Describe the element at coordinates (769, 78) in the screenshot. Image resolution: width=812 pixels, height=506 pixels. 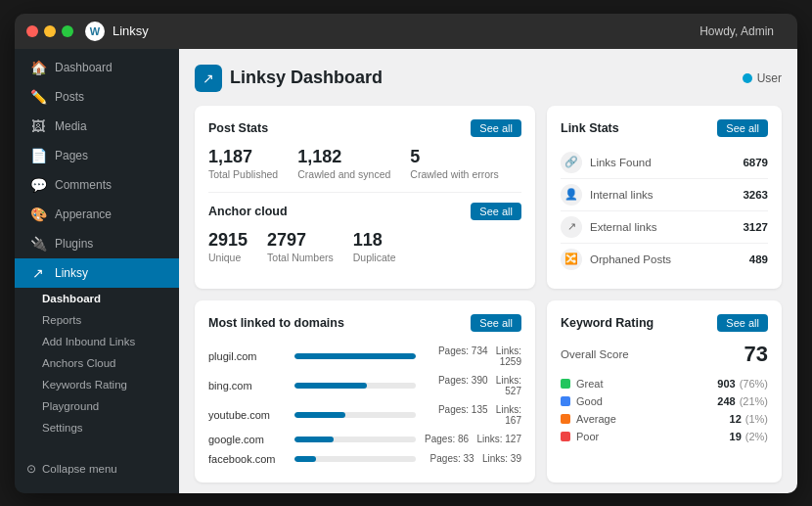
I see `user-label: User` at that location.